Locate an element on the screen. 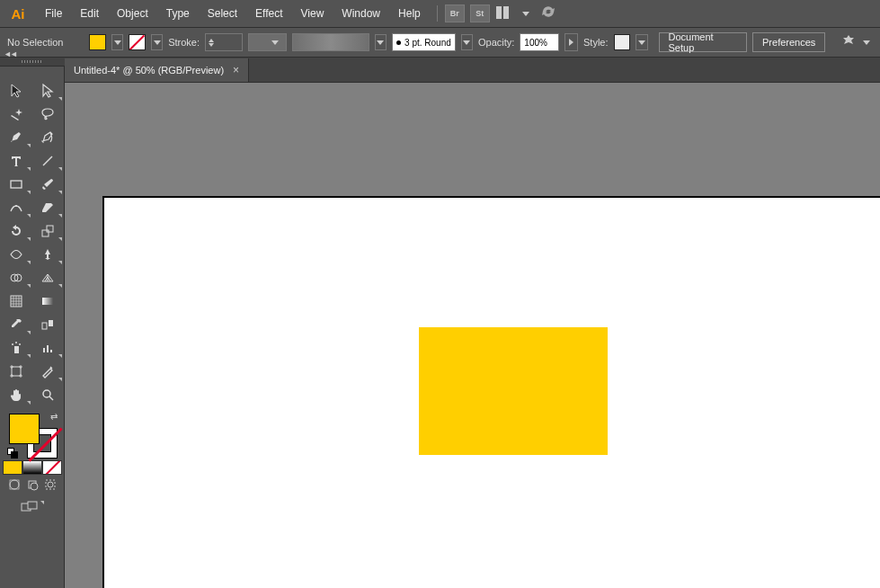  menu-help: Help is located at coordinates (410, 13).